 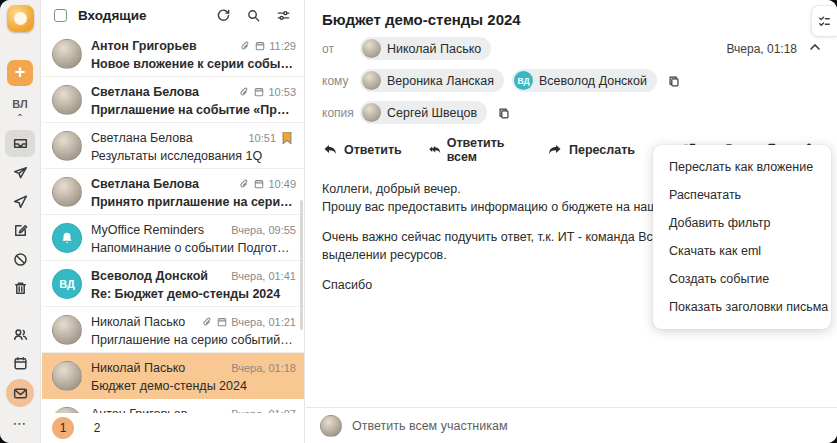 What do you see at coordinates (372, 112) in the screenshot?
I see `avatar` at bounding box center [372, 112].